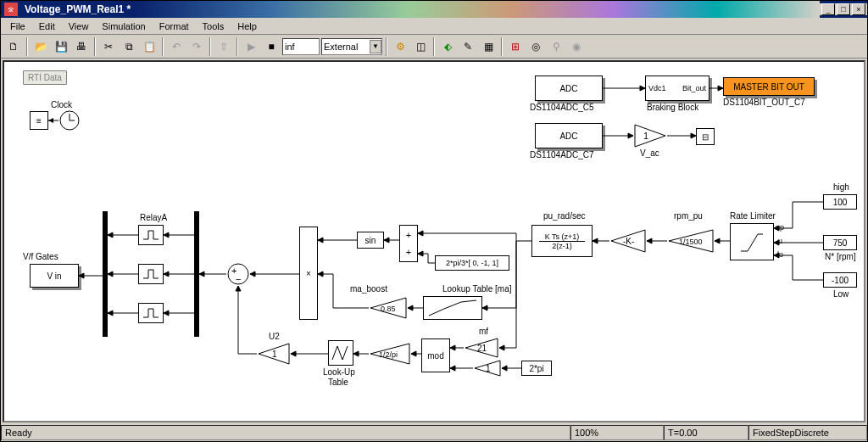 The image size is (868, 442). I want to click on stoptime-input, so click(301, 47).